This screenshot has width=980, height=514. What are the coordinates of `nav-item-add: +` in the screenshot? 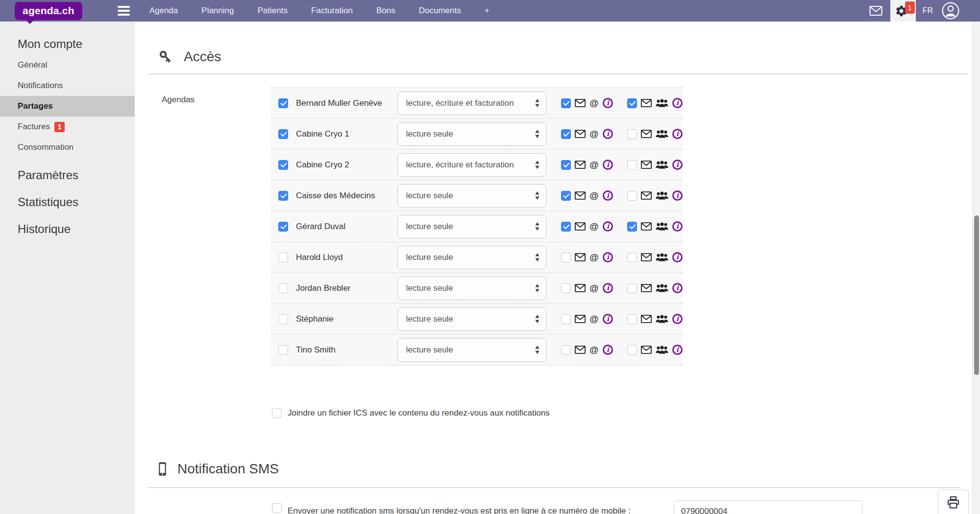 It's located at (487, 11).